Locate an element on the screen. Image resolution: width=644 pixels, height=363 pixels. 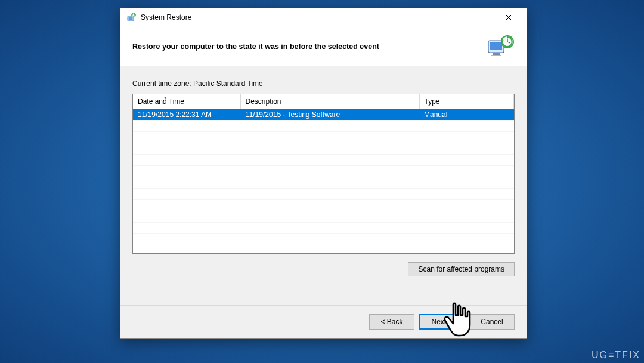
restore-point-icon is located at coordinates (500, 47).